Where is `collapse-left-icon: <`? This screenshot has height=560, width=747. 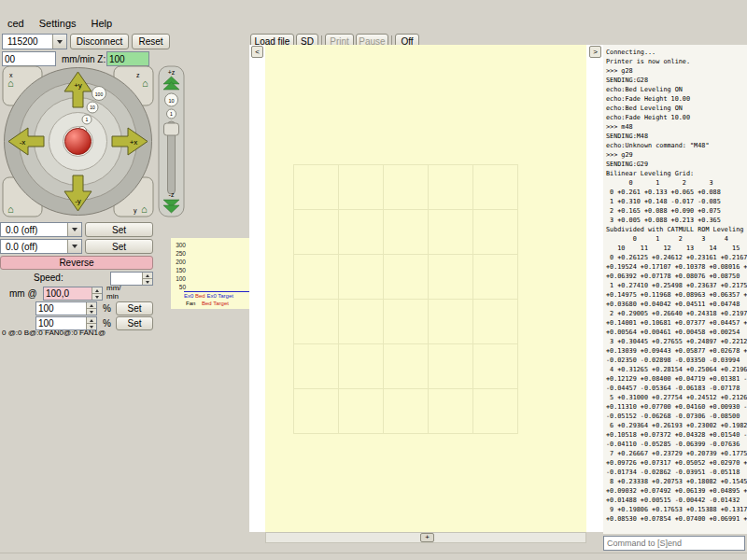 collapse-left-icon: < is located at coordinates (258, 52).